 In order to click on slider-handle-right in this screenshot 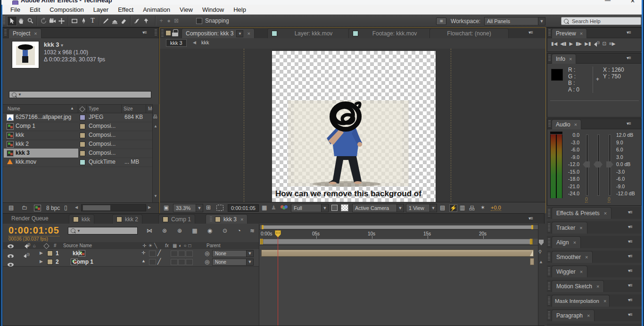, I will do `click(610, 164)`.